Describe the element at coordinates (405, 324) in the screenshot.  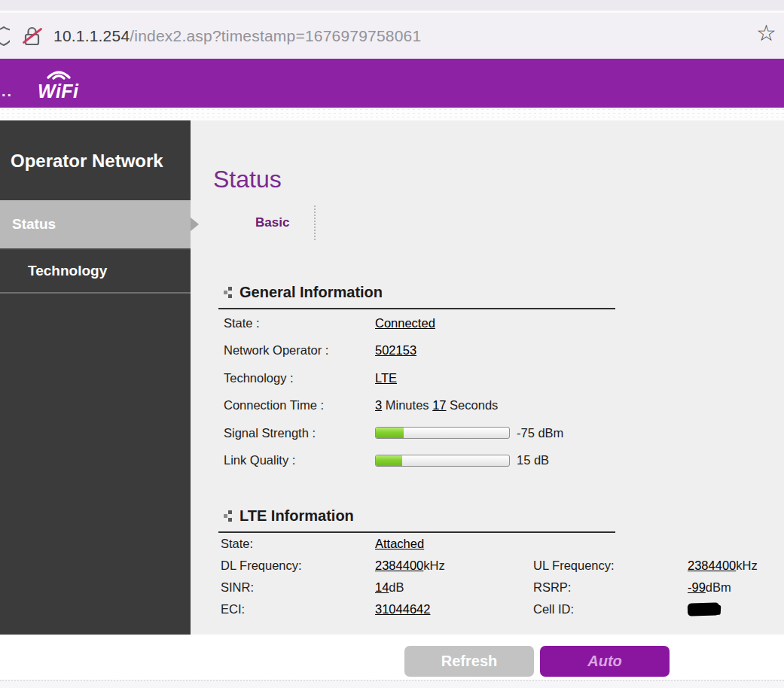
I see `state-value: Connected` at that location.